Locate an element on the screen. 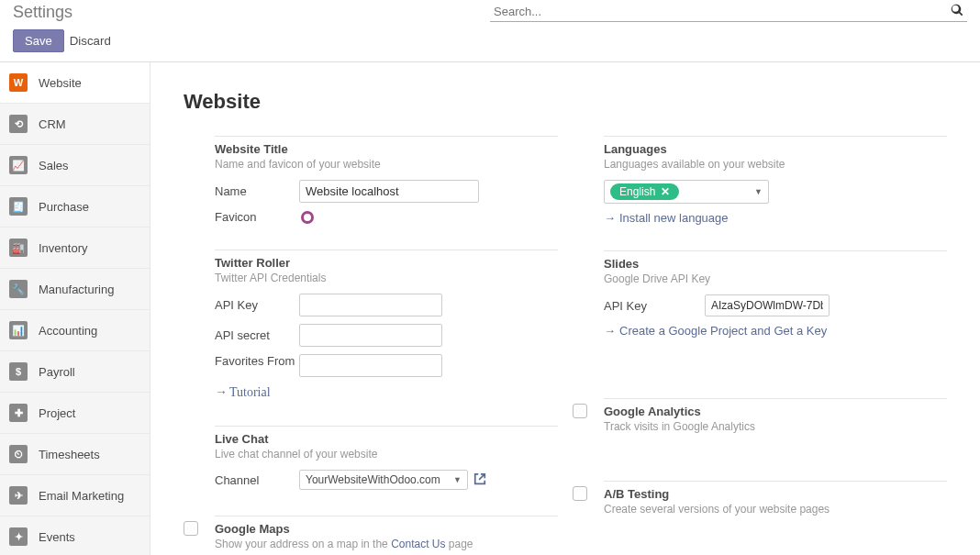  sidebar-item-payroll: $Payroll is located at coordinates (75, 372).